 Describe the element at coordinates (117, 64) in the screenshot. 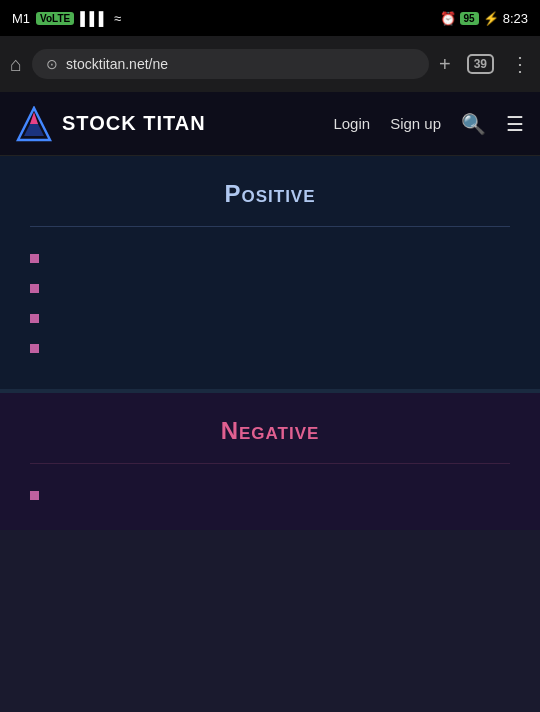

I see `url-text: stocktitan.net/ne` at that location.